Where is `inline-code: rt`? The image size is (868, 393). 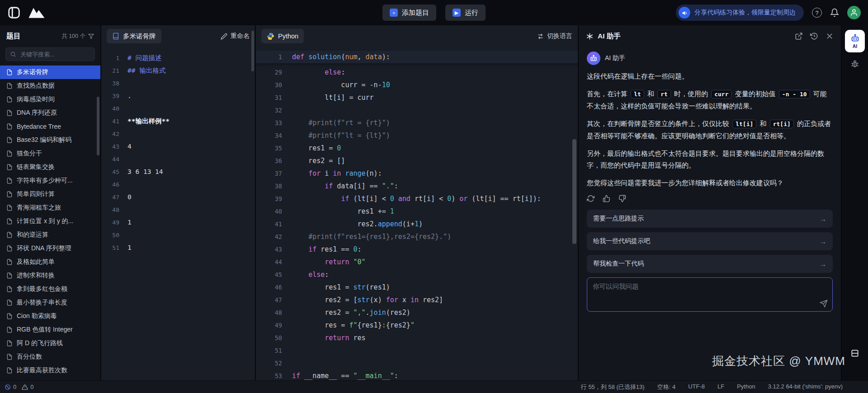 inline-code: rt is located at coordinates (664, 94).